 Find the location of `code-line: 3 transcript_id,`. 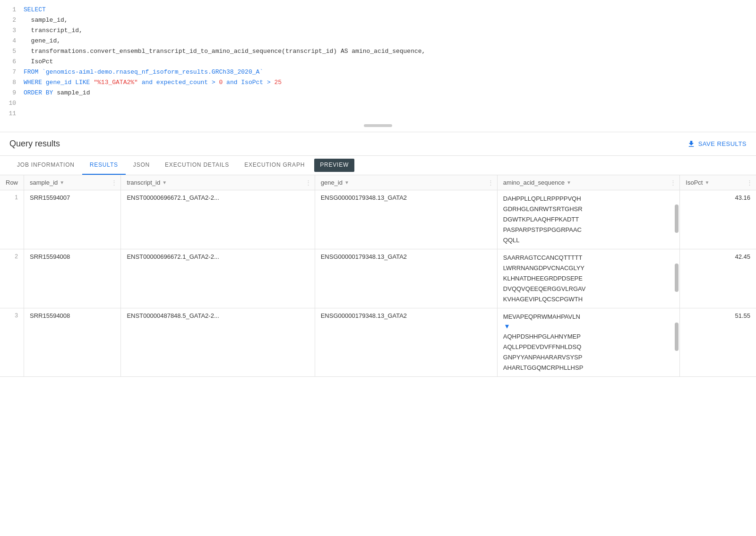

code-line: 3 transcript_id, is located at coordinates (378, 31).